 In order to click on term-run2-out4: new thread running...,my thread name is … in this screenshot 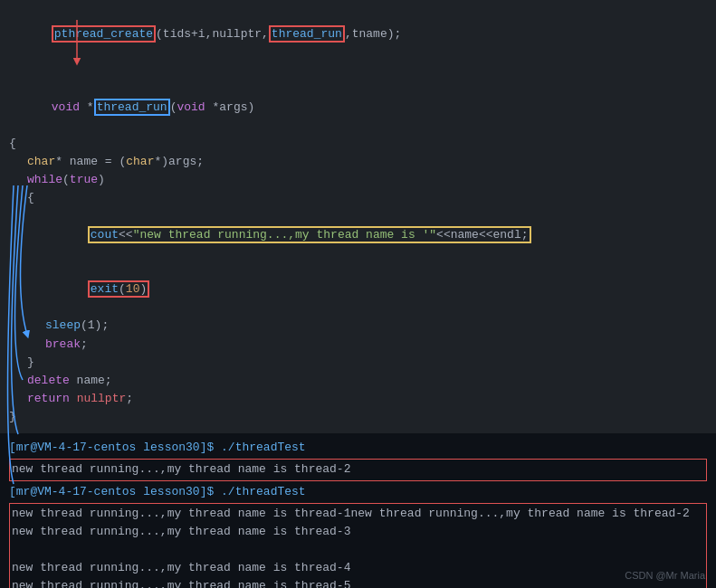, I will do `click(358, 568)`.